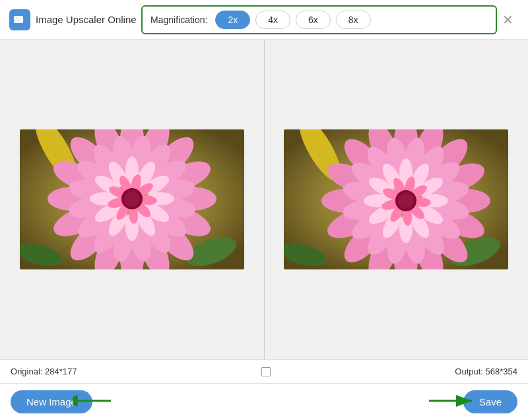  What do you see at coordinates (396, 199) in the screenshot?
I see `output-image` at bounding box center [396, 199].